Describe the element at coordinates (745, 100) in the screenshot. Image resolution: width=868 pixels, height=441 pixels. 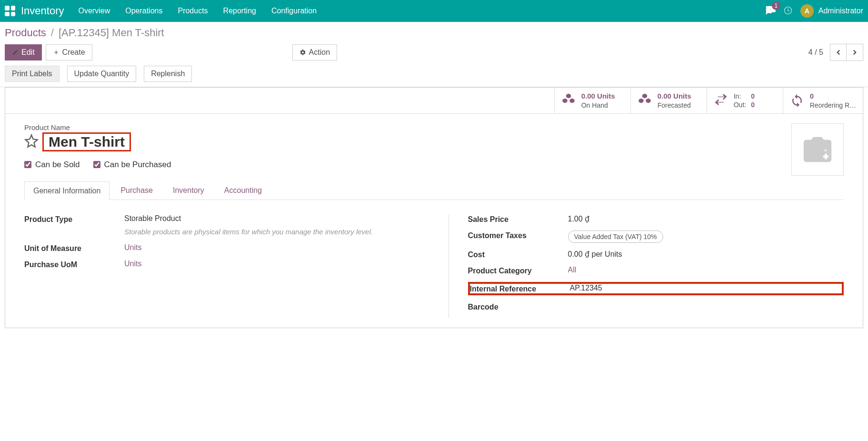
I see `stat-transfers: In:0 Out:0` at that location.